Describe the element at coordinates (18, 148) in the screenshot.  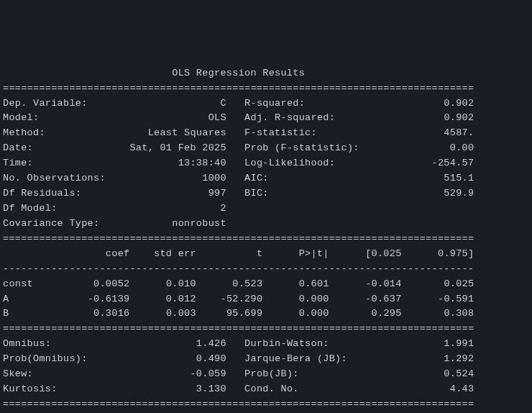
I see `date-label: Date:` at that location.